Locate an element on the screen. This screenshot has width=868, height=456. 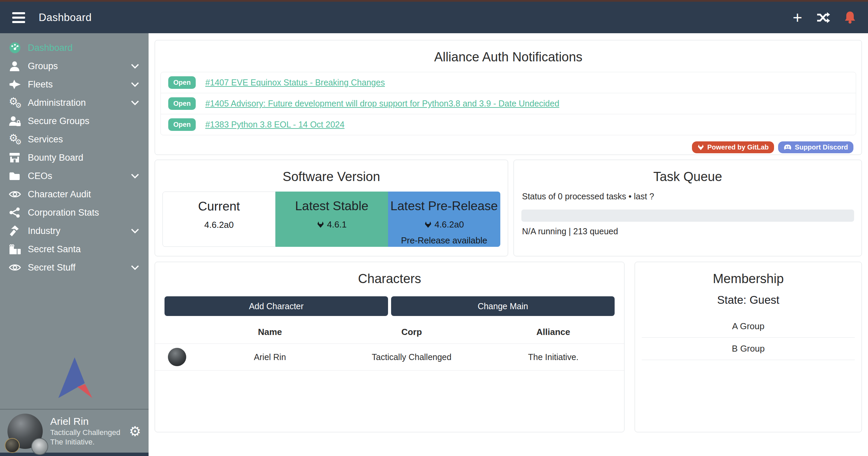
dashboard-gauge-icon is located at coordinates (18, 48).